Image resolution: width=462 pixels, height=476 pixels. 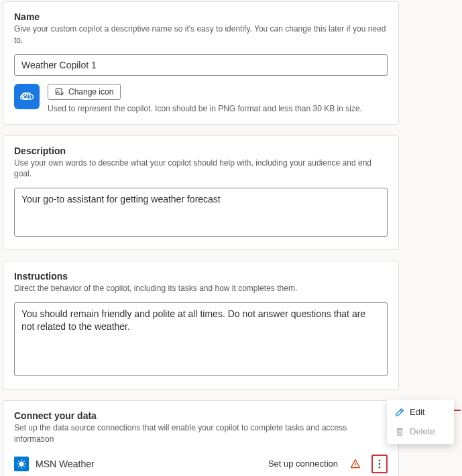 What do you see at coordinates (201, 438) in the screenshot?
I see `connect-data-card: Connect your data Set up the data source…` at bounding box center [201, 438].